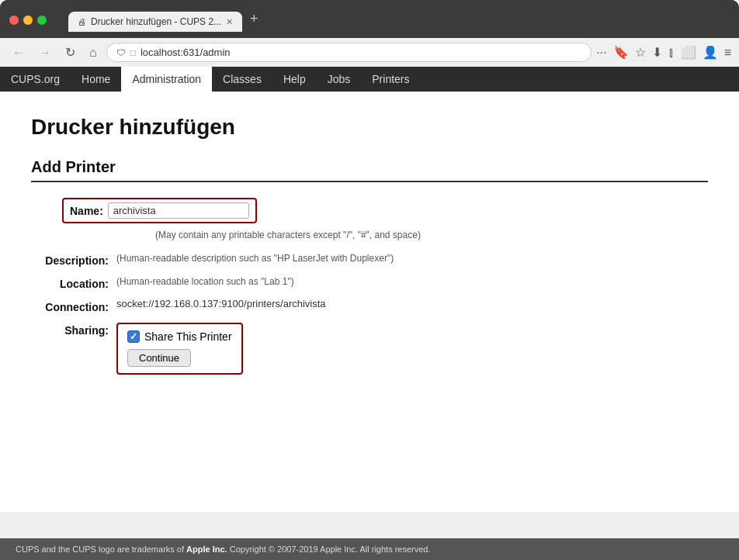 This screenshot has width=739, height=560. I want to click on share-checkbox-row: ✓ Share This Printer, so click(180, 337).